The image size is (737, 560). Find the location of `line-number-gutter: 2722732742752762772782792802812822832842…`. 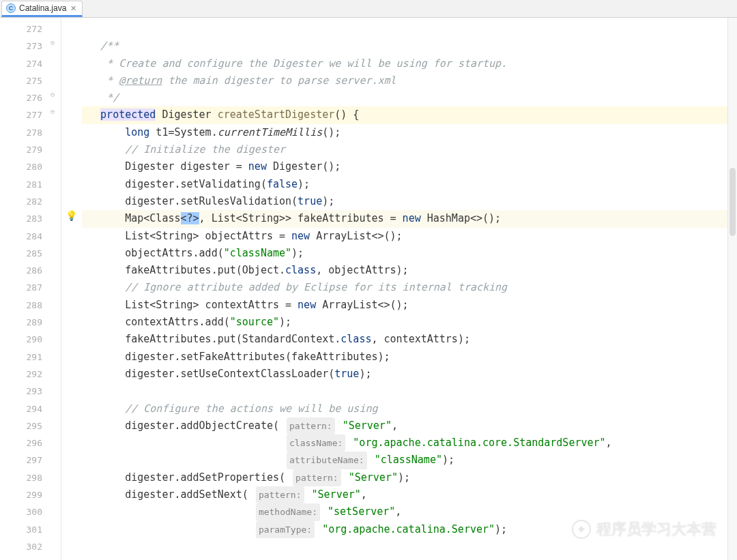

line-number-gutter: 2722732742752762772782792802812822832842… is located at coordinates (25, 289).